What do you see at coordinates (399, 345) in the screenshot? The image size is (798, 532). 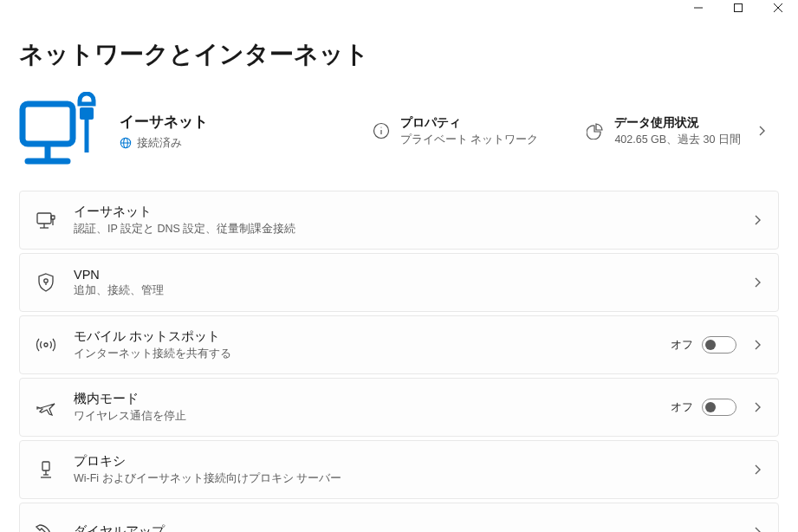 I see `list-item-hotspot: モバイル ホットスポット インターネット接続を共有する オフ` at bounding box center [399, 345].